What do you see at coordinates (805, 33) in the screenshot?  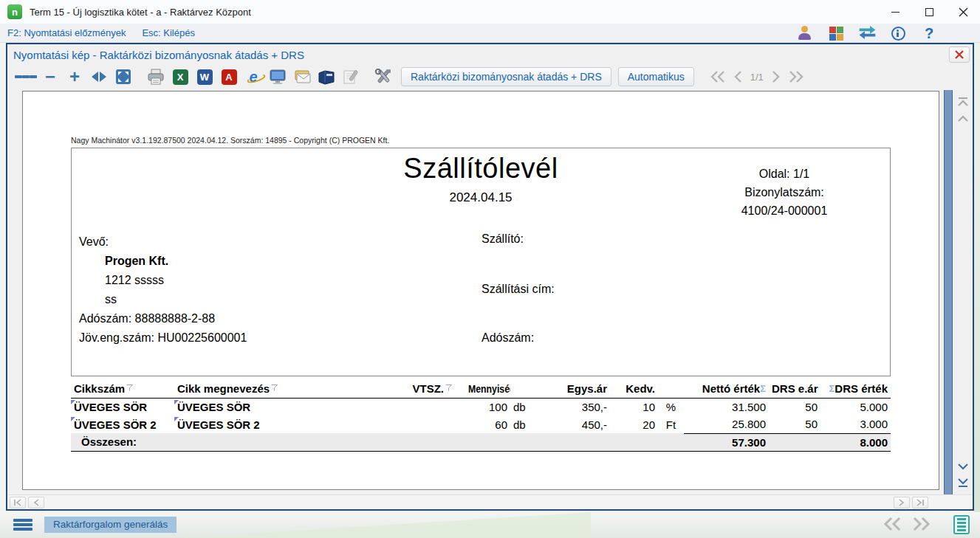 I see `user-button` at bounding box center [805, 33].